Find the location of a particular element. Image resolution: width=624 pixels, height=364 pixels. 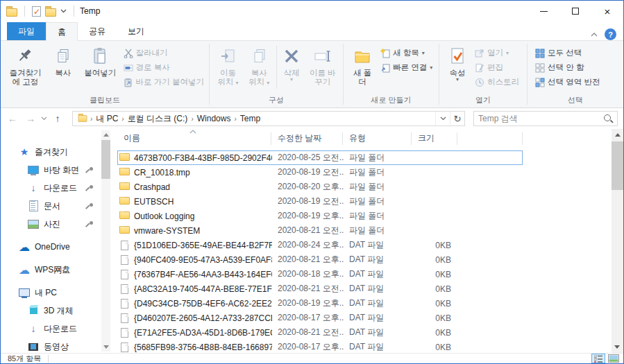

breadcrumb-segment: 내 PC is located at coordinates (107, 119).